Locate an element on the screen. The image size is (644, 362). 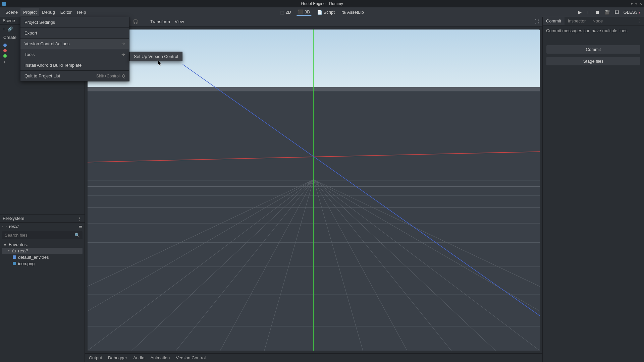
plus-icon: + is located at coordinates (5, 62).